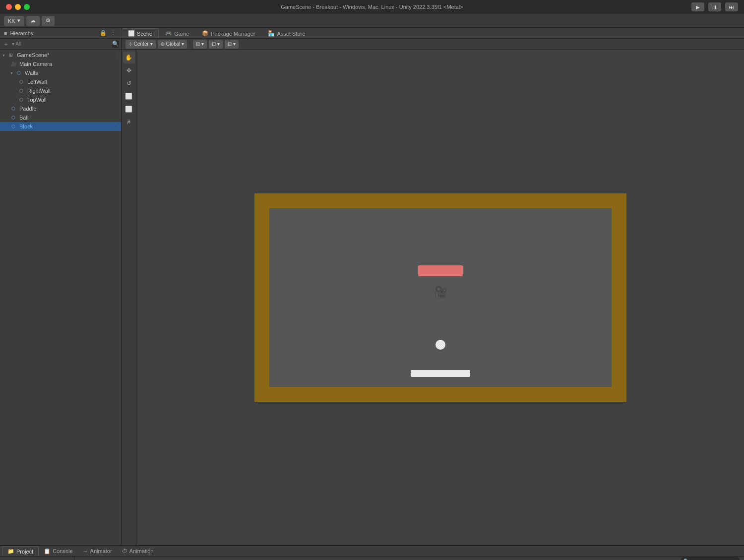 Image resolution: width=744 pixels, height=560 pixels. I want to click on ball-icon: ⬡, so click(13, 118).